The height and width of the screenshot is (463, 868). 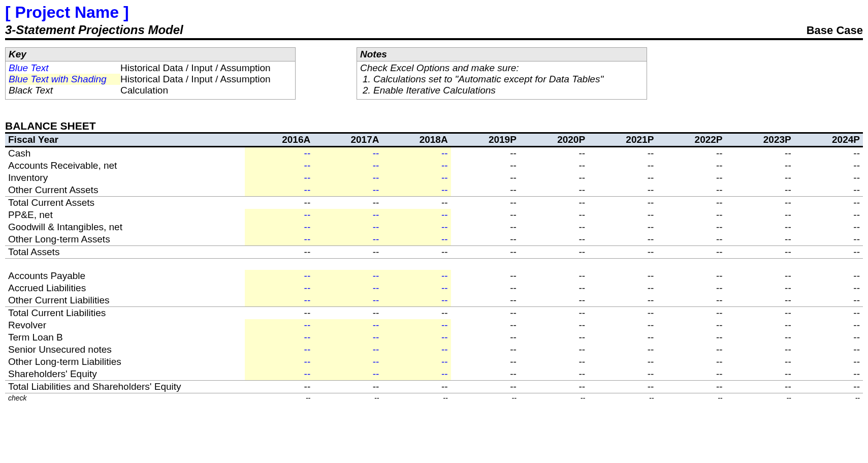 What do you see at coordinates (434, 288) in the screenshot?
I see `table-row: Accrued Liabilities------------------` at bounding box center [434, 288].